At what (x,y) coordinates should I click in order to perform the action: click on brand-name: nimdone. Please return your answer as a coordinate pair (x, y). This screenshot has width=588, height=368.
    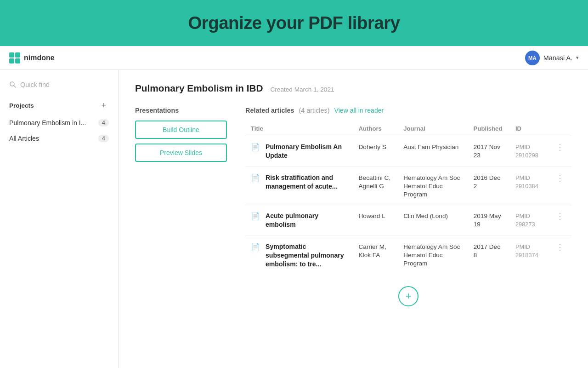
    Looking at the image, I should click on (40, 58).